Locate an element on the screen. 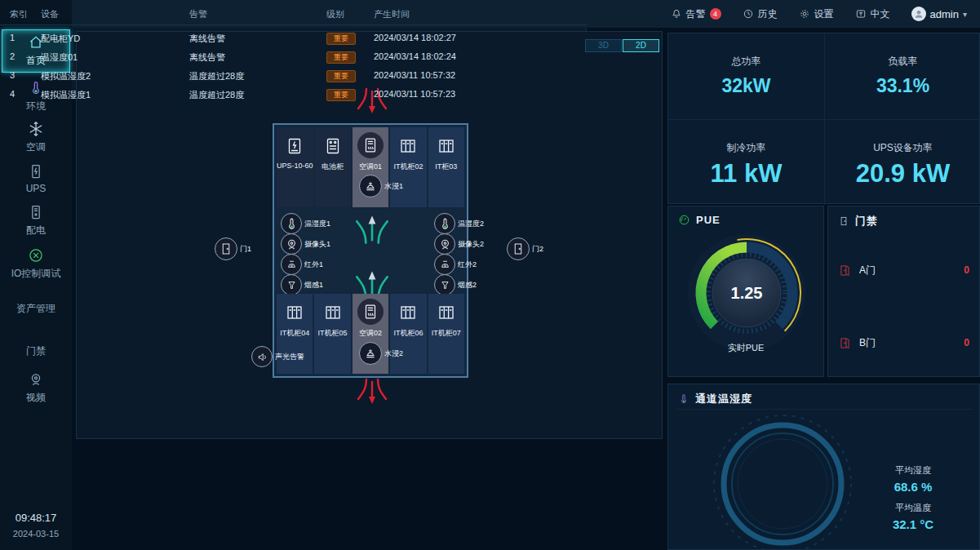  cold-airflow-icon is located at coordinates (372, 228).